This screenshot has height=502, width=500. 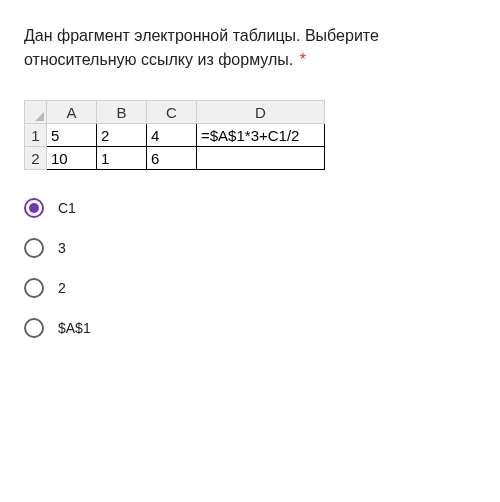 I want to click on cell-d2, so click(x=261, y=158).